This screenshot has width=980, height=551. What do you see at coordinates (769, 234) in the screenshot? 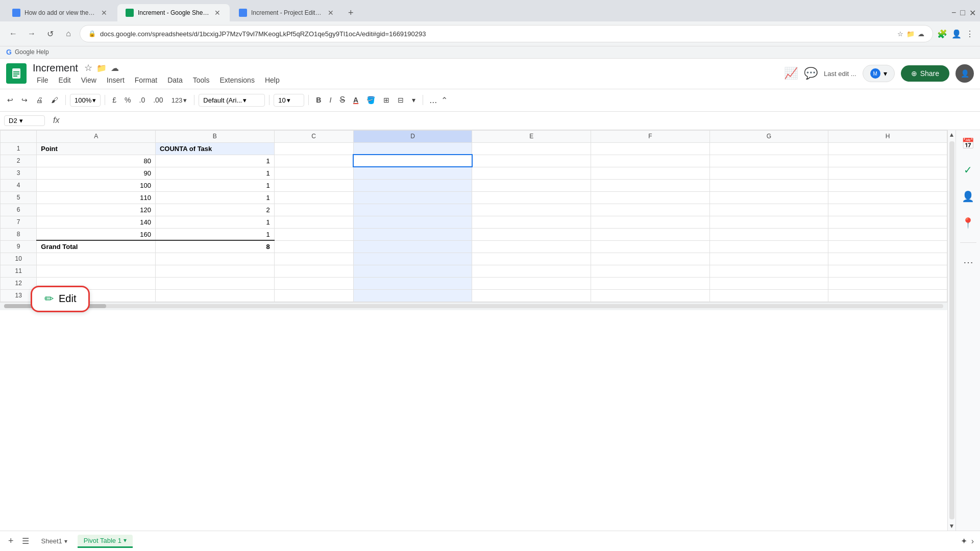
I see `cell-g8` at bounding box center [769, 234].